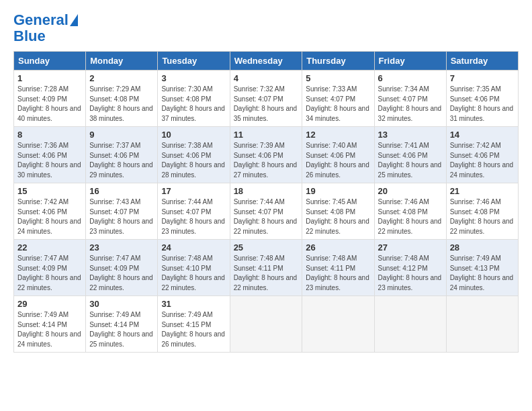 This screenshot has width=532, height=411. I want to click on day-info: Sunrise: 7:44 AMSunset: 4:07 PMDaylight:…, so click(266, 216).